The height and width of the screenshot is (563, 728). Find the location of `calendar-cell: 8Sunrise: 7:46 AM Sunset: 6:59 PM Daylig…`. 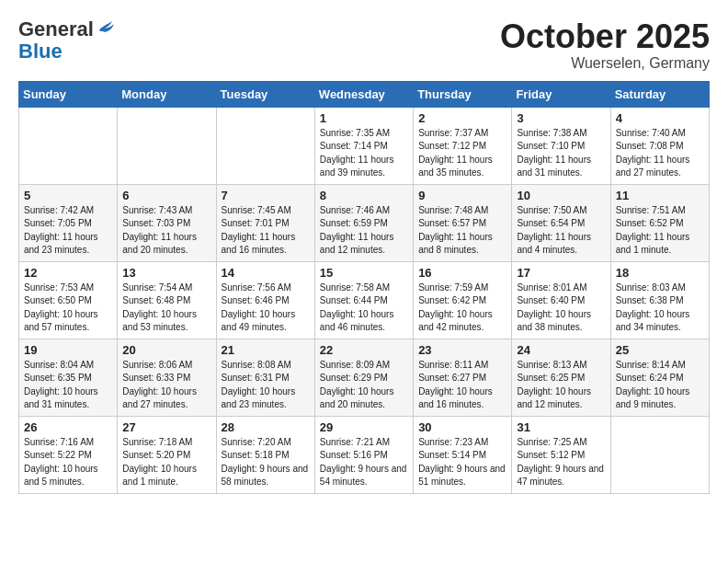

calendar-cell: 8Sunrise: 7:46 AM Sunset: 6:59 PM Daylig… is located at coordinates (364, 223).